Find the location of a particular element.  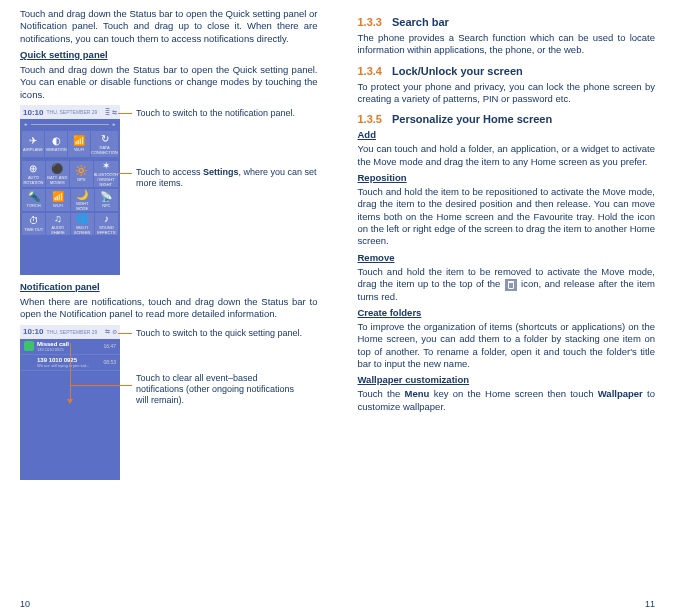

subhead-create-folders: Create folders is located at coordinates (507, 312).